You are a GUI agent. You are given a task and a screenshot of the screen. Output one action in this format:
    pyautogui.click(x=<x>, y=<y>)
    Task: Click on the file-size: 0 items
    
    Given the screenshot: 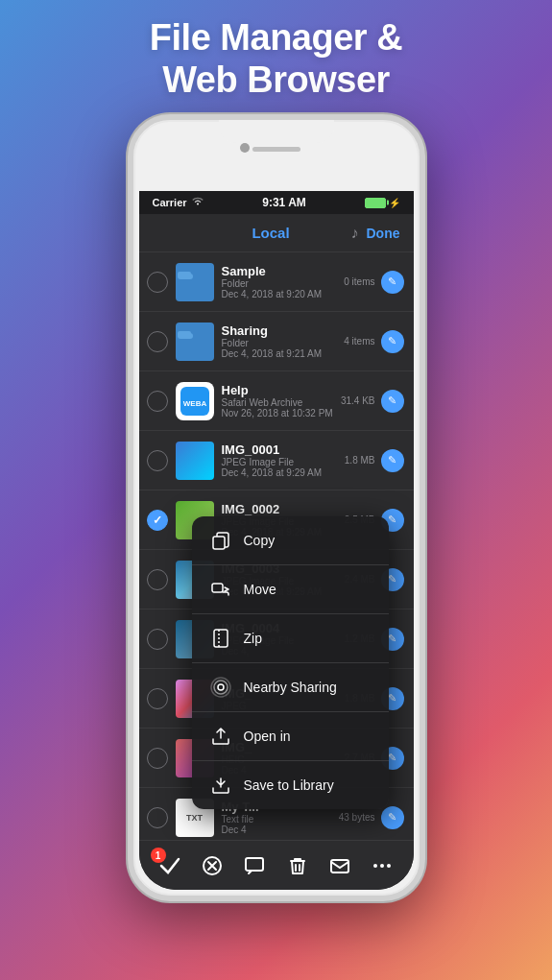 What is the action you would take?
    pyautogui.click(x=359, y=282)
    